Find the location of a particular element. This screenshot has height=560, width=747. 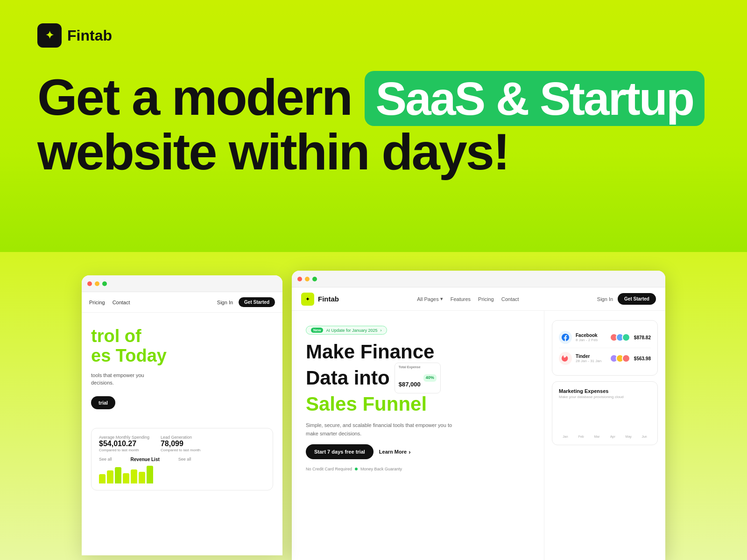

left-nav-actions: Sign In Get Started is located at coordinates (246, 302).